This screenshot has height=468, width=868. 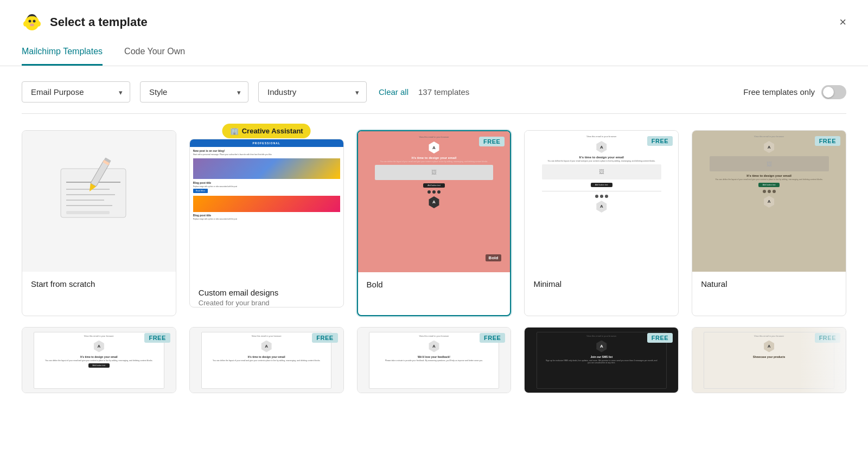 What do you see at coordinates (834, 92) in the screenshot?
I see `free-only-toggle` at bounding box center [834, 92].